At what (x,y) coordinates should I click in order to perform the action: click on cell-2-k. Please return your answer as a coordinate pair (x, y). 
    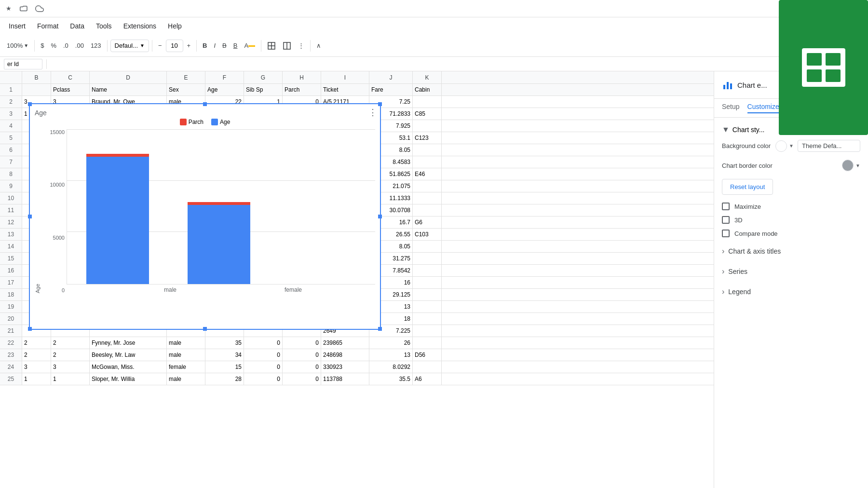
    Looking at the image, I should click on (427, 102).